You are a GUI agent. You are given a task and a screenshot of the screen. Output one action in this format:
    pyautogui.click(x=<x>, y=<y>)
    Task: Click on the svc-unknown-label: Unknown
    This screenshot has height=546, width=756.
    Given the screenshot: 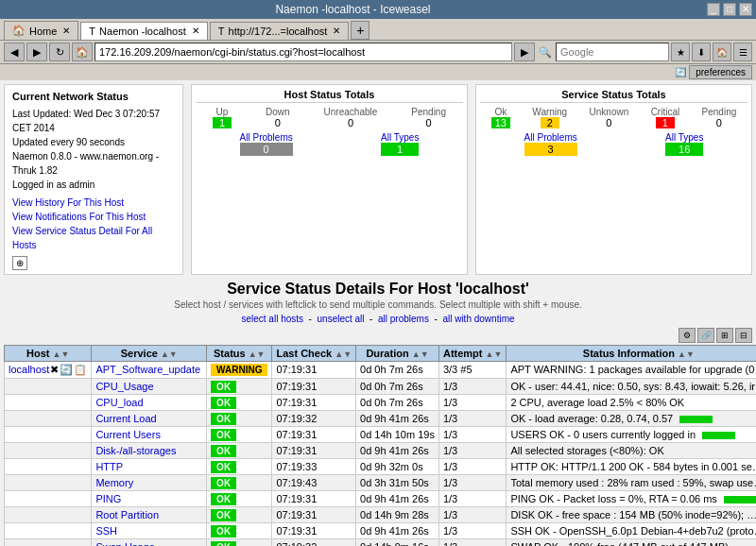 What is the action you would take?
    pyautogui.click(x=610, y=111)
    